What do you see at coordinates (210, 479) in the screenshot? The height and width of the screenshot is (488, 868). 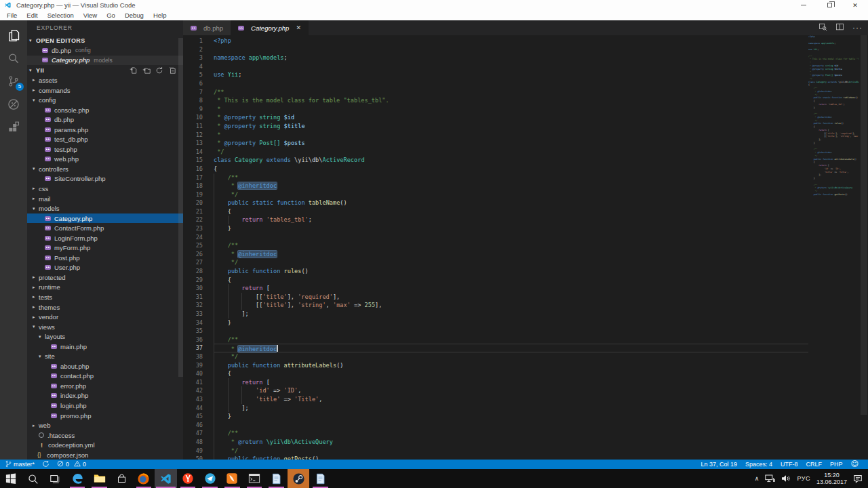 I see `taskbar-telegram-icon` at bounding box center [210, 479].